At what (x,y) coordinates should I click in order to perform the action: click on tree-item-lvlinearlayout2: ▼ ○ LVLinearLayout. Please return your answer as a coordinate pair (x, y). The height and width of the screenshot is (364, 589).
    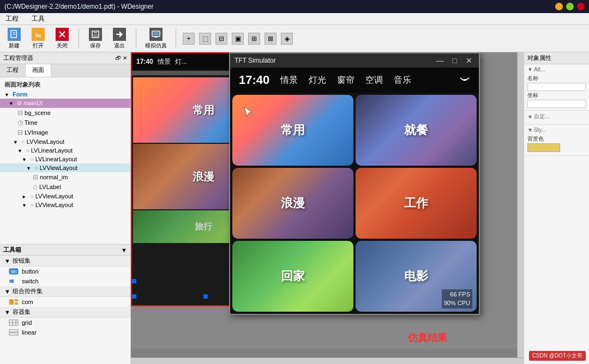
    Looking at the image, I should click on (65, 159).